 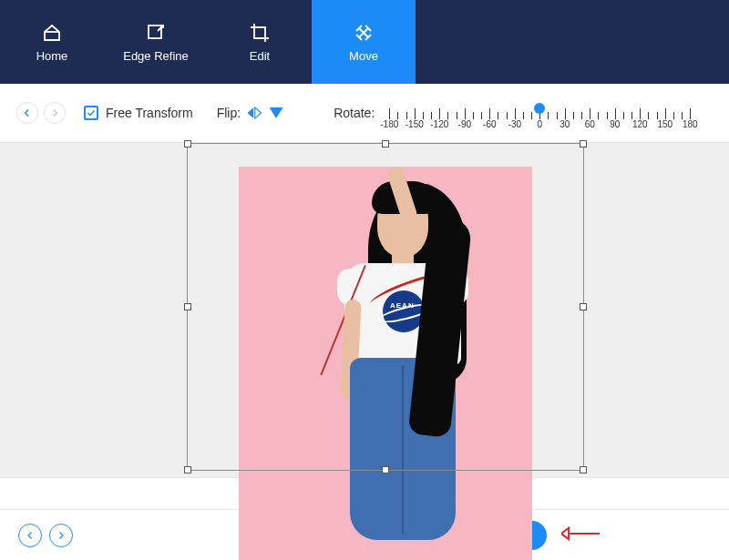 What do you see at coordinates (156, 56) in the screenshot?
I see `nav-edge-refine-label: Edge Refine` at bounding box center [156, 56].